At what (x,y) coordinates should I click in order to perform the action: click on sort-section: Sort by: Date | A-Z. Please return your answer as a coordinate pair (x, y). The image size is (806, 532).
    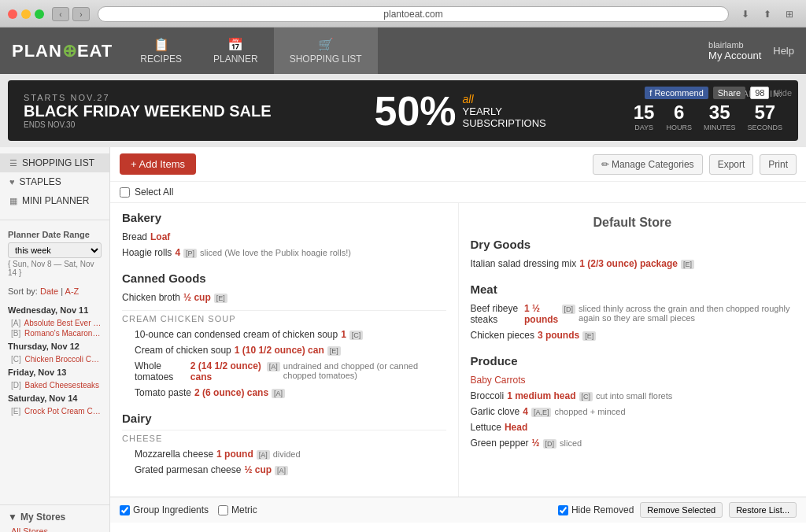
    Looking at the image, I should click on (55, 291).